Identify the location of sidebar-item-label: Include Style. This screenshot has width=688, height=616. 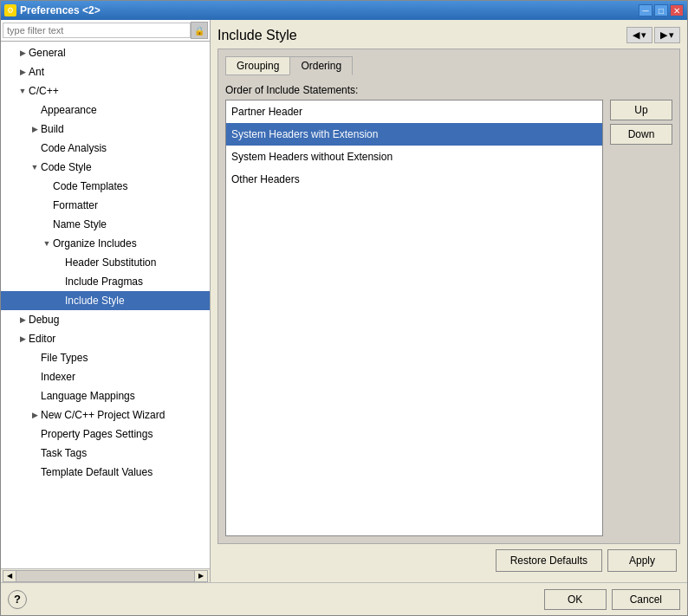
(135, 301).